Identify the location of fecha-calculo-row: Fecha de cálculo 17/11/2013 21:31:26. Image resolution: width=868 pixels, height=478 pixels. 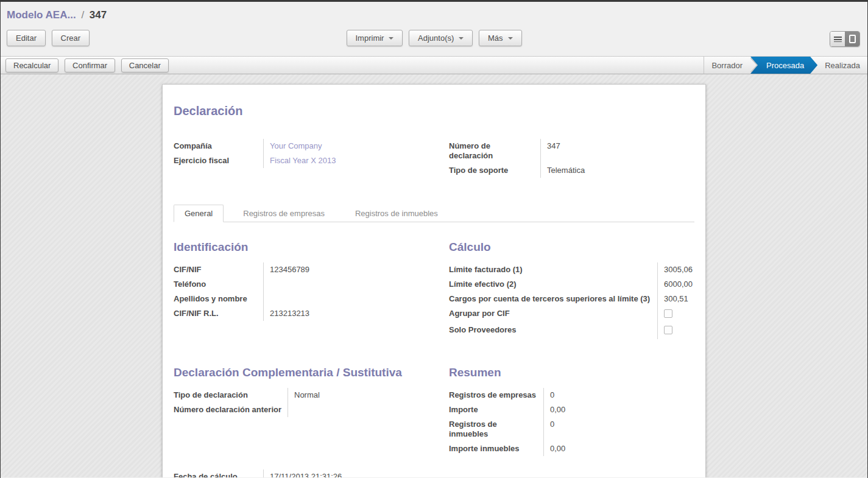
(311, 474).